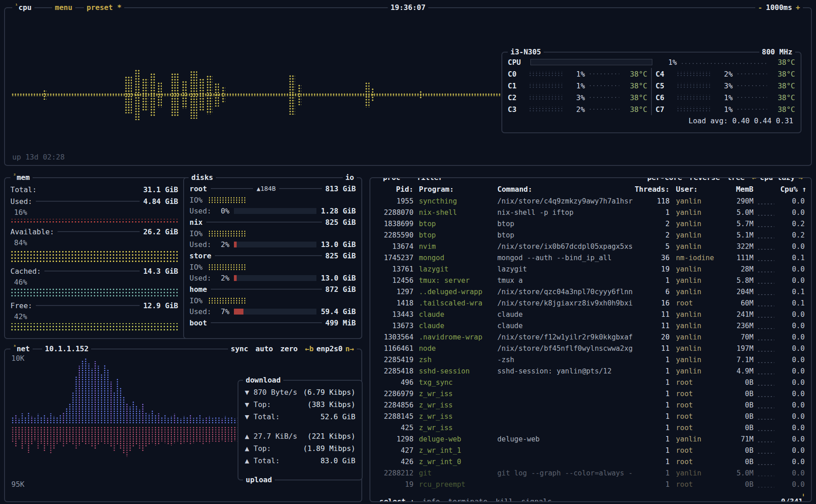 The image size is (816, 504). What do you see at coordinates (651, 86) in the screenshot?
I see `core-row: C1 1% 38°C C5 3% 38°C` at bounding box center [651, 86].